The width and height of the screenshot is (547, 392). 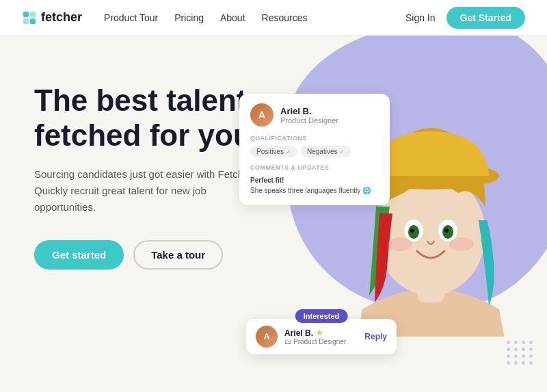 What do you see at coordinates (315, 152) in the screenshot?
I see `card-tags: Positives ✓ Negatives ✓` at bounding box center [315, 152].